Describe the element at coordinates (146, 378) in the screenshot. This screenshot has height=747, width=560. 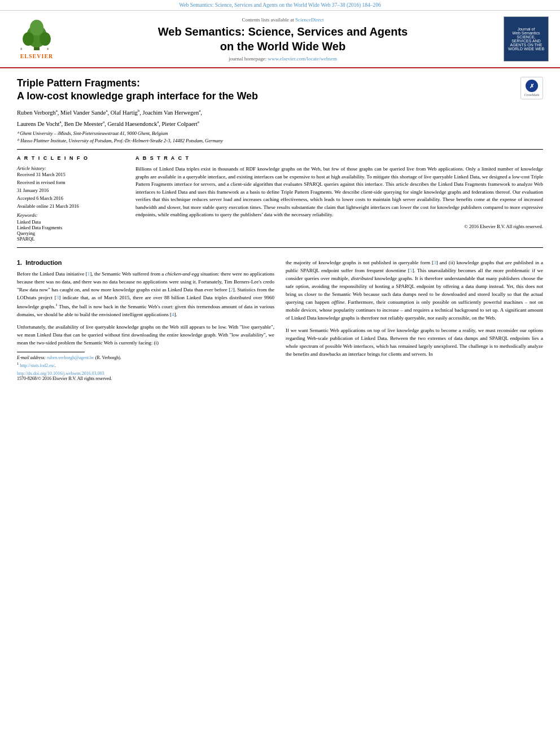
I see `issn-line: 1570-8268/© 2016 Elsevier B.V. All right…` at that location.